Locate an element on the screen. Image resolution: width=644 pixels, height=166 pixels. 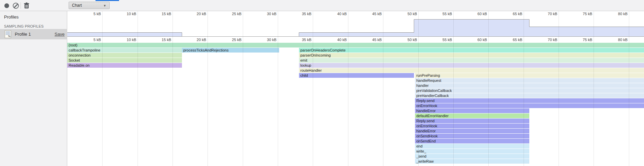
active-tab-indicator is located at coordinates (107, 1).